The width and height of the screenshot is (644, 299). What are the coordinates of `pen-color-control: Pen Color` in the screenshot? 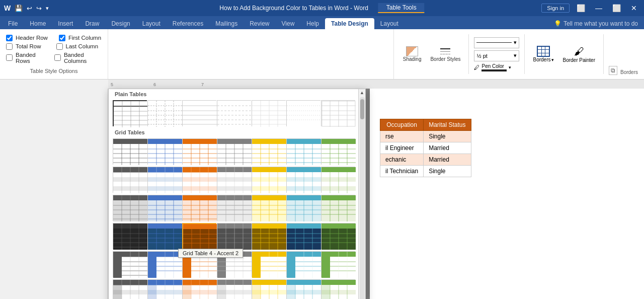 It's located at (494, 67).